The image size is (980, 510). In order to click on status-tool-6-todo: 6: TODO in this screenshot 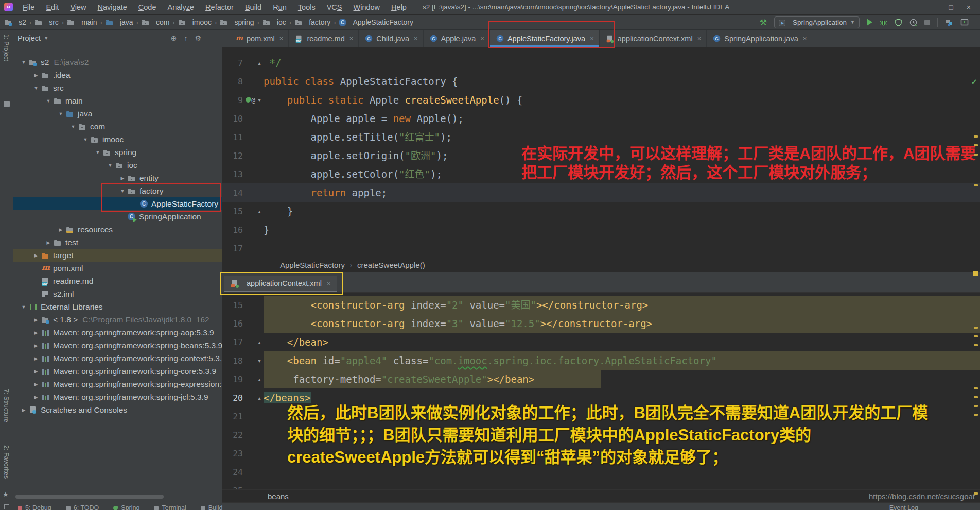, I will do `click(82, 507)`.